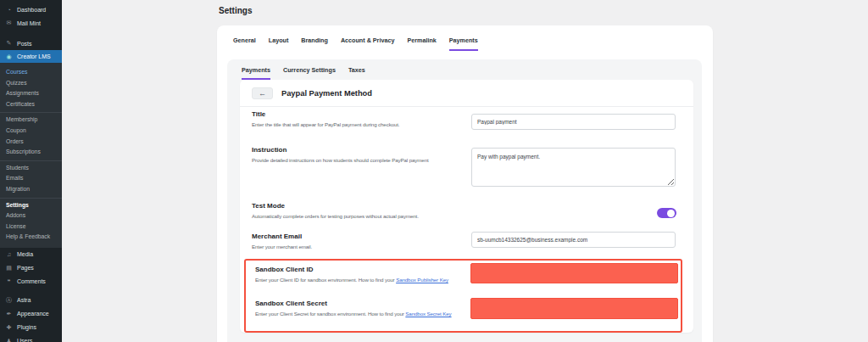  I want to click on sandbox-client-secret-desc-text: Enter your Client Secret for sandbox env…, so click(331, 314).